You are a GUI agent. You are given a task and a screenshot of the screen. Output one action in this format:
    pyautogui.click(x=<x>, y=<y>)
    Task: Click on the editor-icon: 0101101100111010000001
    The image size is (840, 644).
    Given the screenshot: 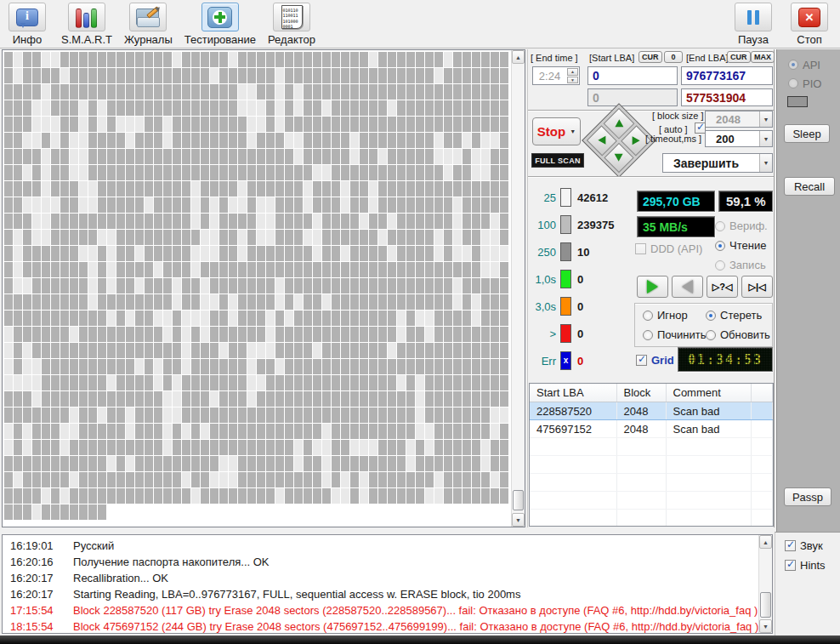 What is the action you would take?
    pyautogui.click(x=292, y=17)
    